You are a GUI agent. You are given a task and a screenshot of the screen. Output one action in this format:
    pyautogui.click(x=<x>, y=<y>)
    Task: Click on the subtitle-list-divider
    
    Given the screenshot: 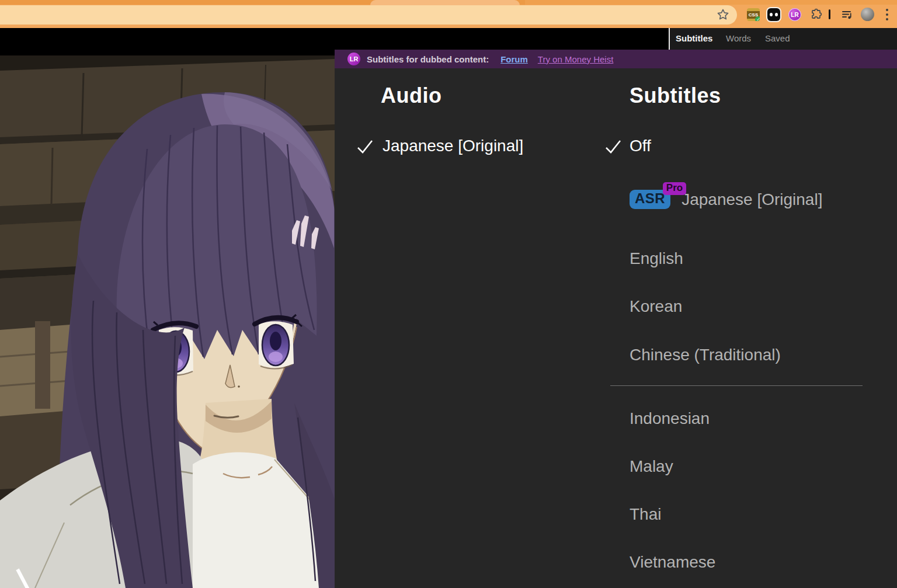 What is the action you would take?
    pyautogui.click(x=736, y=385)
    